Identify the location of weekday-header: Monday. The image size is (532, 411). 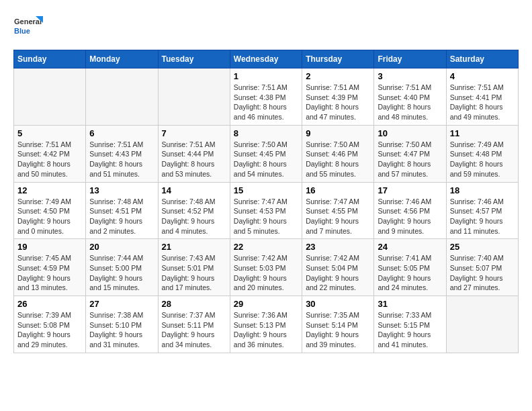
(122, 59).